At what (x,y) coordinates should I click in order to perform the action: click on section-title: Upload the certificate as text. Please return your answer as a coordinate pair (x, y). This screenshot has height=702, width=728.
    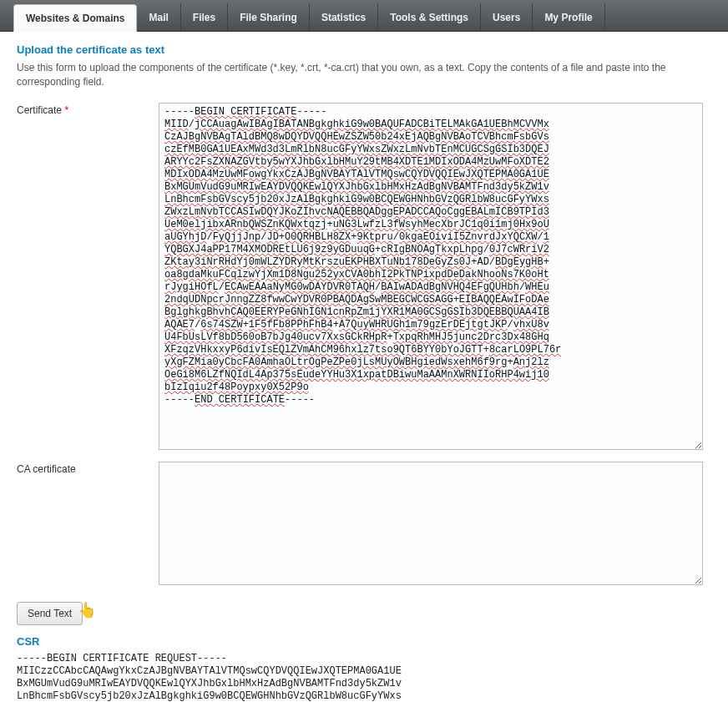
    Looking at the image, I should click on (364, 50).